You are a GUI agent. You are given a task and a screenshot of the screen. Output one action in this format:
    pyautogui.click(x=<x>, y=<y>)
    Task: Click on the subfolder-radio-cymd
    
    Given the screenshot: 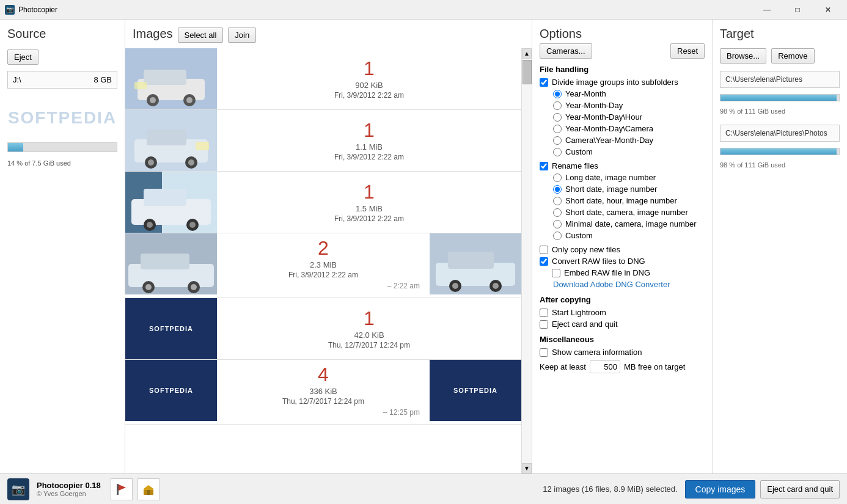 What is the action you would take?
    pyautogui.click(x=557, y=141)
    